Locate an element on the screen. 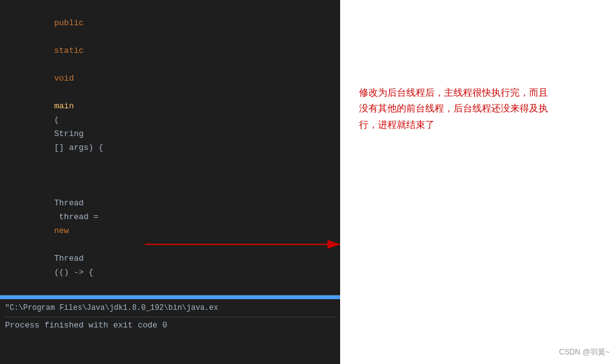 The image size is (616, 364). keyword-static: static is located at coordinates (69, 50).